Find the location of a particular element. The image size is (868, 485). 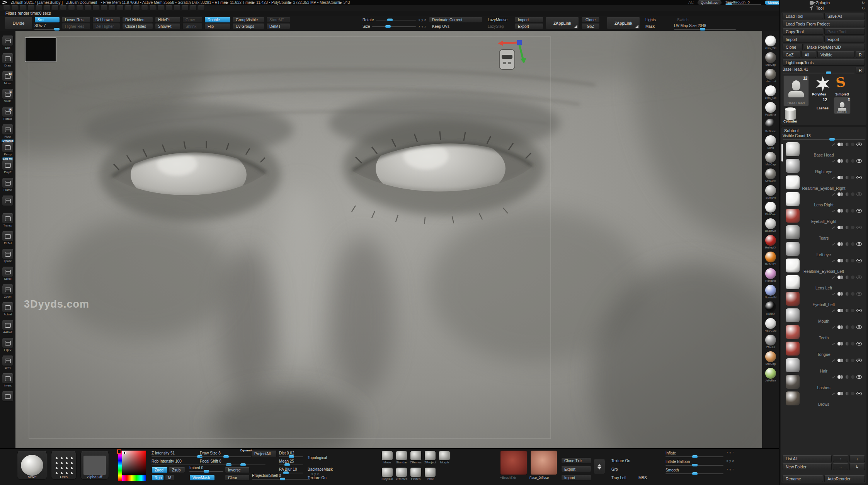

keep-uvs-button: Keep UVs is located at coordinates (456, 26).